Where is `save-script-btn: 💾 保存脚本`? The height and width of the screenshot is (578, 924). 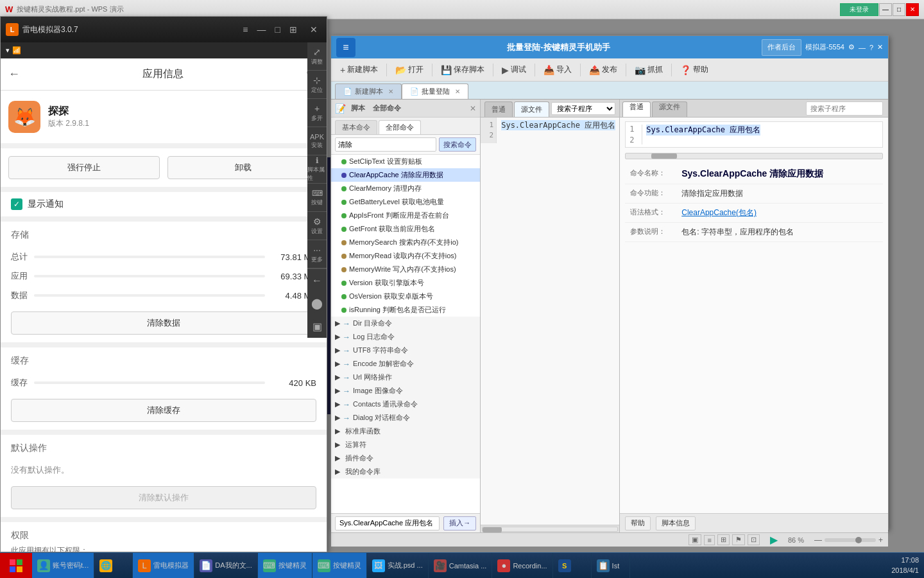 save-script-btn: 💾 保存脚本 is located at coordinates (463, 70).